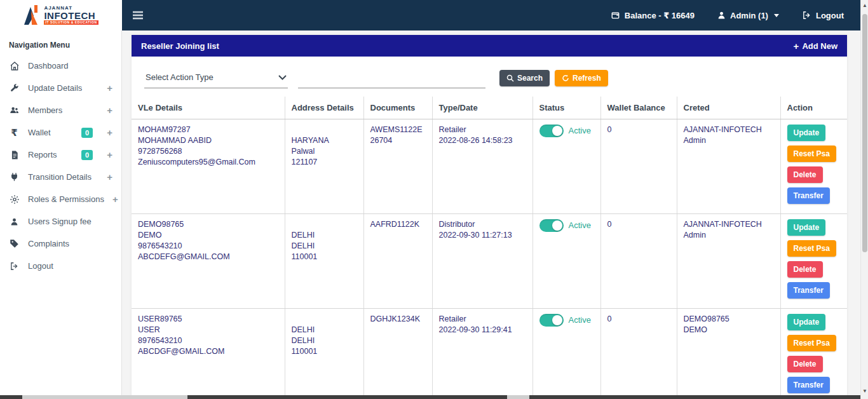  Describe the element at coordinates (398, 260) in the screenshot. I see `documents-cell: AAFRD1122K` at that location.